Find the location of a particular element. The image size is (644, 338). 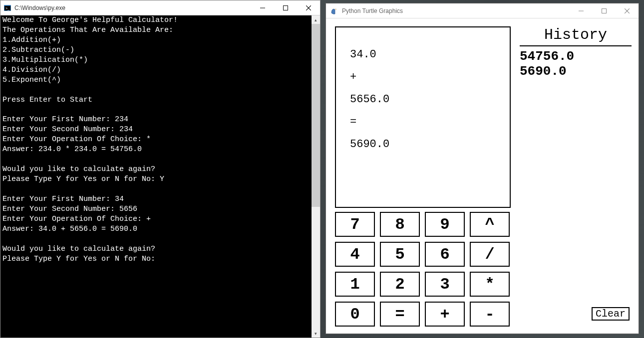

scroll-down-arrow-icon: ▾ is located at coordinates (316, 333).